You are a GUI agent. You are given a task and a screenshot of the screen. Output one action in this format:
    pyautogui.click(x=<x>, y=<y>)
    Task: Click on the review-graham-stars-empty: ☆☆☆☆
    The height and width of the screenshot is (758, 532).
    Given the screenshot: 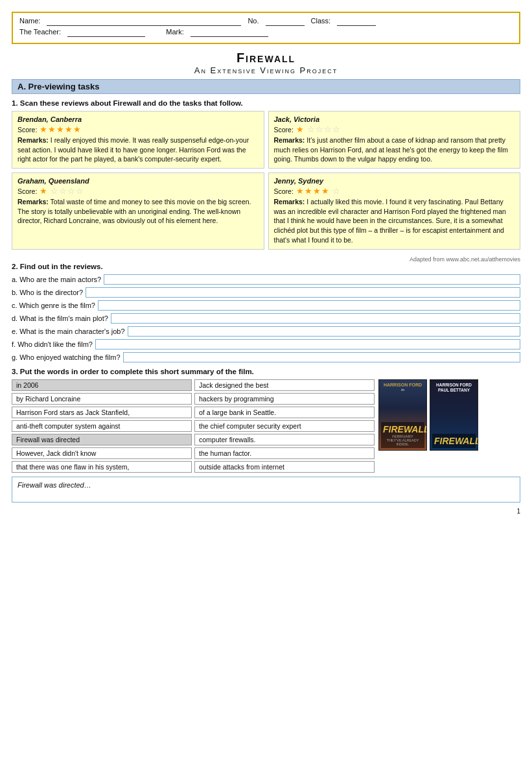 What is the action you would take?
    pyautogui.click(x=67, y=191)
    